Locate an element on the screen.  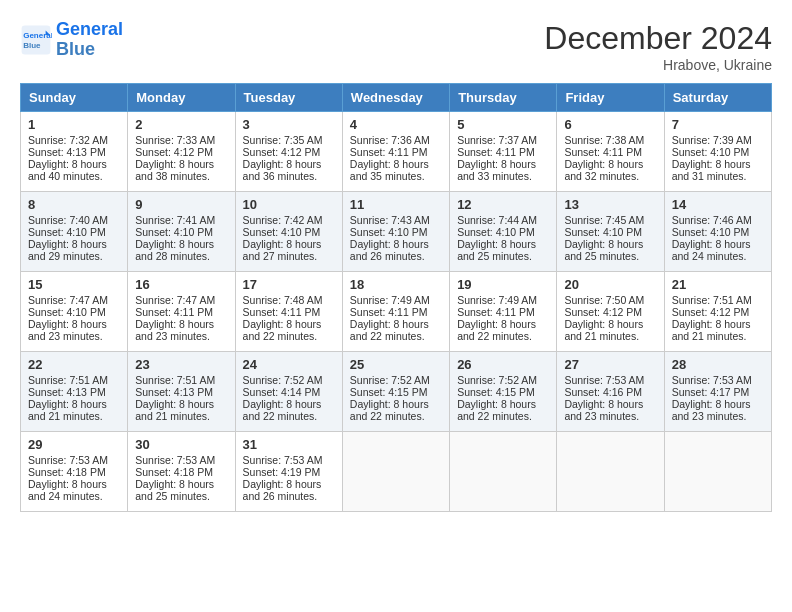
day-cell: 22Sunrise: 7:51 AMSunset: 4:13 PMDayligh… is located at coordinates (74, 392).